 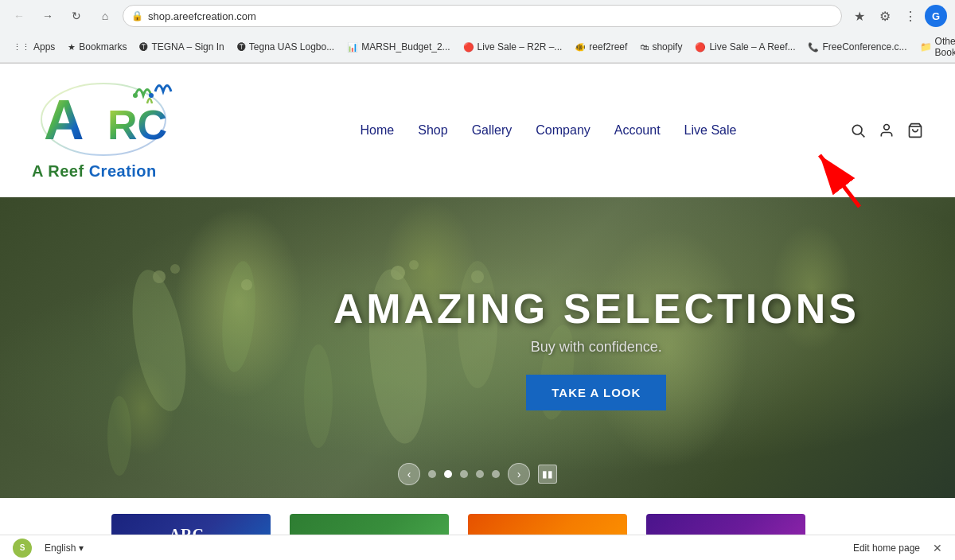 What do you see at coordinates (143, 47) in the screenshot?
I see `tegna-icon: 🅣` at bounding box center [143, 47].